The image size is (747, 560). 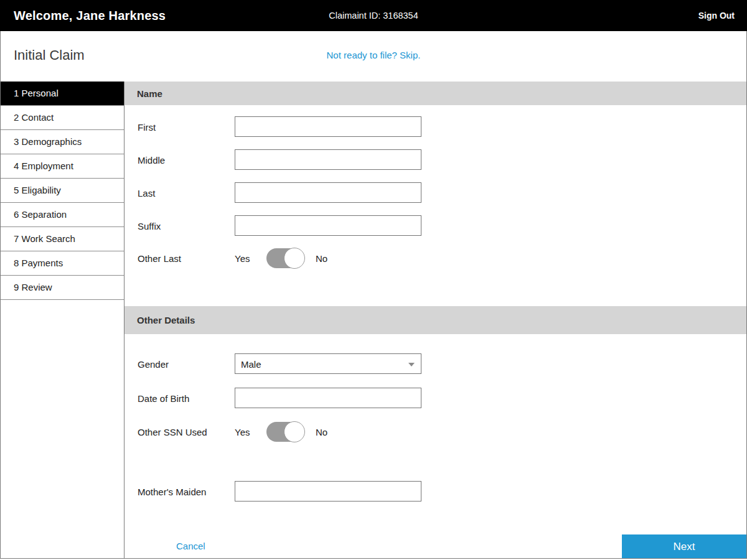 I want to click on gender-label: Gender, so click(x=153, y=363).